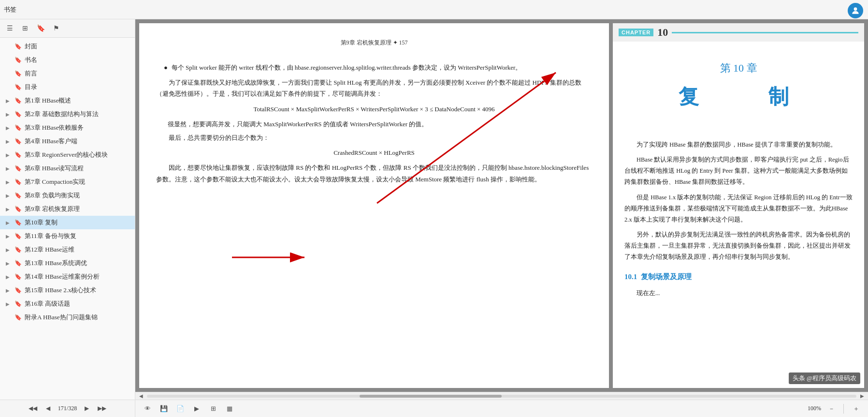 The width and height of the screenshot is (868, 417). I want to click on sidebar-label-10: 第7章 Compaction实现, so click(78, 182).